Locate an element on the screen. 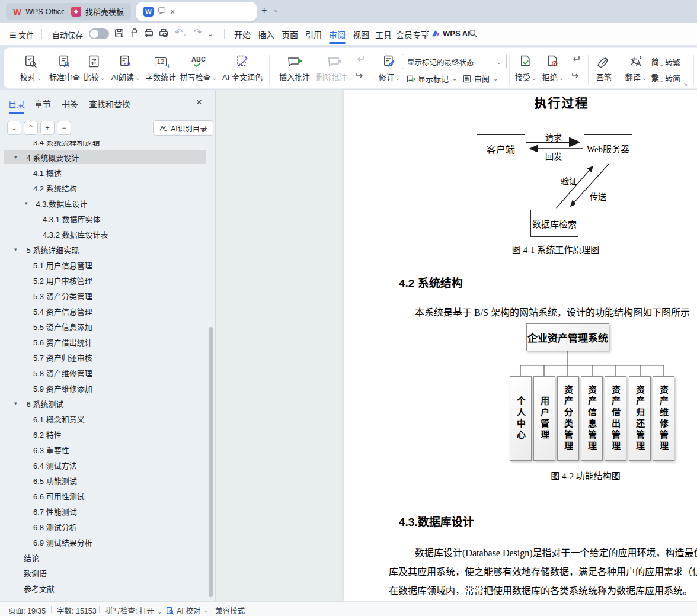  word-count-button: 12+ 字数统计 is located at coordinates (161, 67).